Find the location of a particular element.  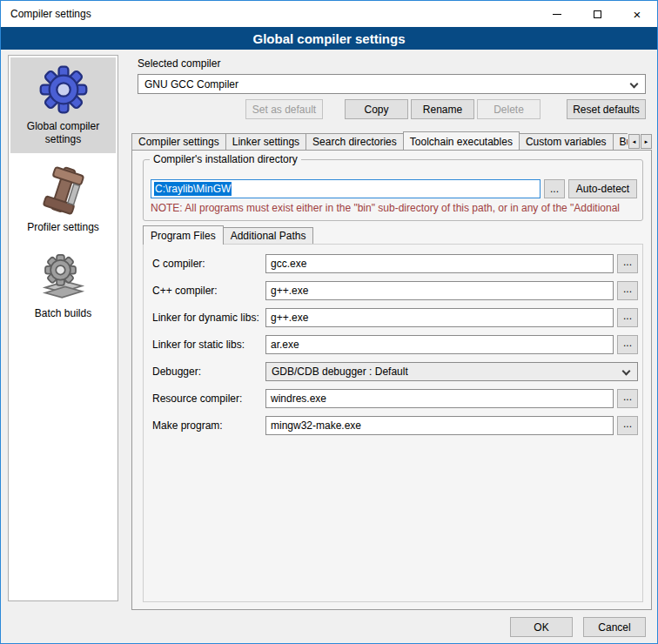

installation-directory-input: C:\raylib\MinGW is located at coordinates (346, 189).